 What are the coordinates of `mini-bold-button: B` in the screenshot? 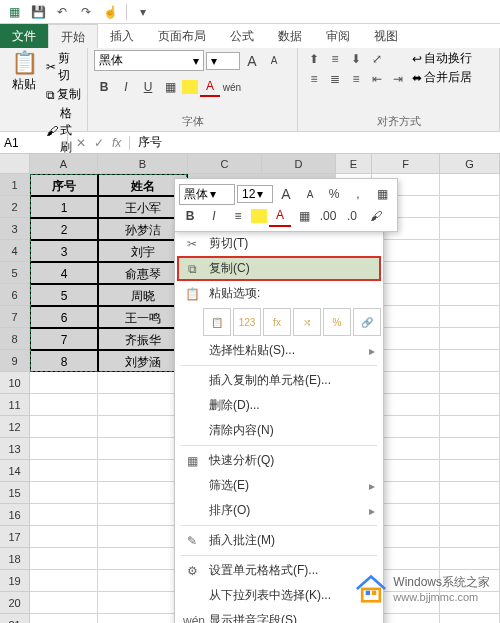 It's located at (190, 216).